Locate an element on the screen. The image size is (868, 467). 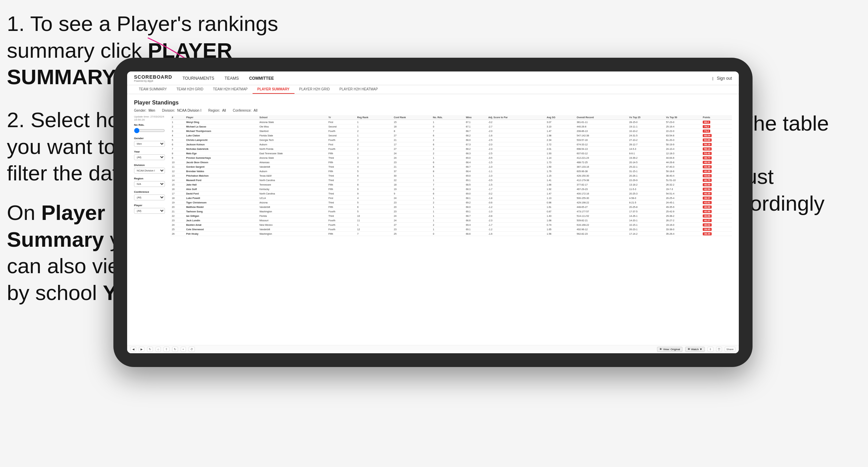
table-row: 17David FordNorth CarolinaThird99669.0-0… is located at coordinates (451, 194).